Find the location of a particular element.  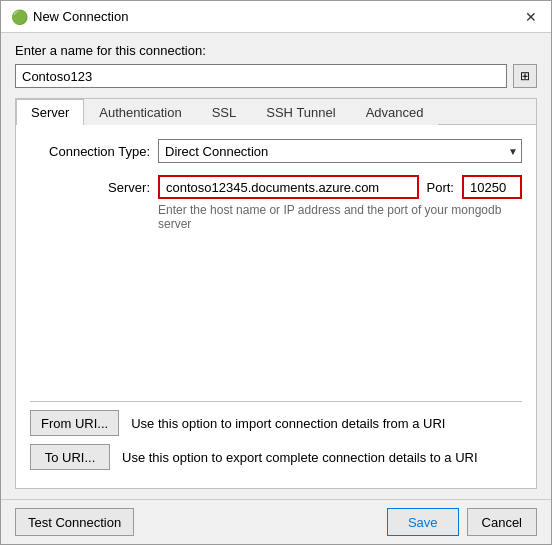

port-input is located at coordinates (492, 187).